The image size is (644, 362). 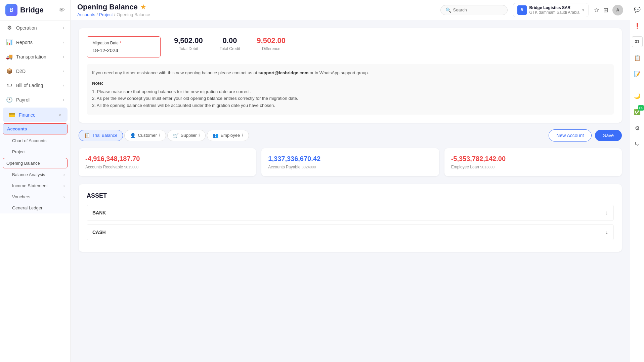 I want to click on supplier-icon: 🛒, so click(x=176, y=135).